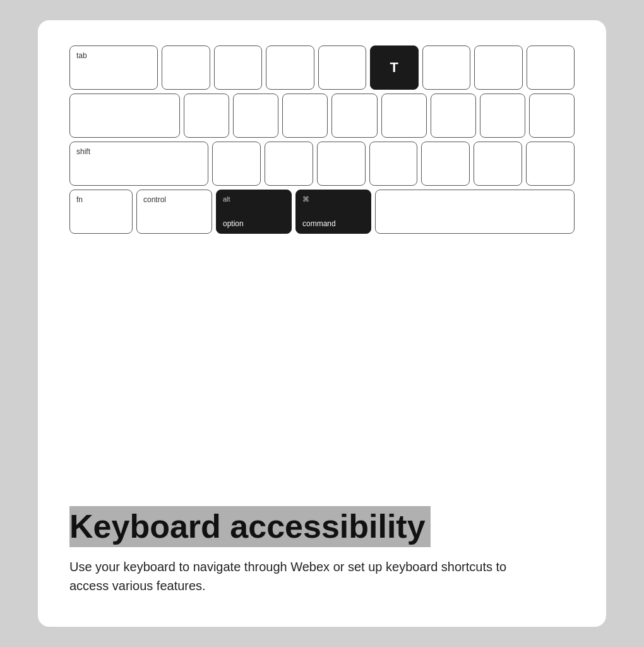 The height and width of the screenshot is (647, 644). What do you see at coordinates (290, 576) in the screenshot?
I see `page-description: Use your keyboard to navigate through We…` at bounding box center [290, 576].